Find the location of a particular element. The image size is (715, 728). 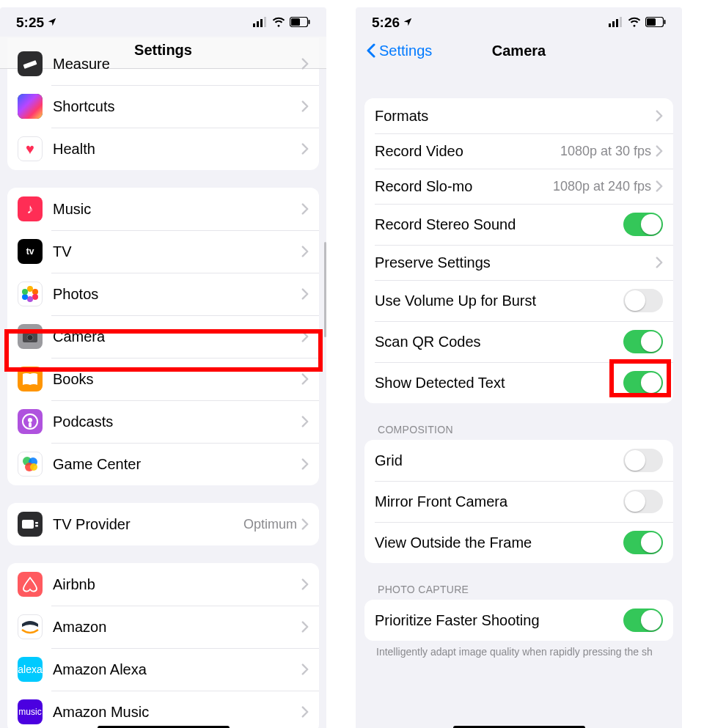

back-label: Settings is located at coordinates (406, 51).